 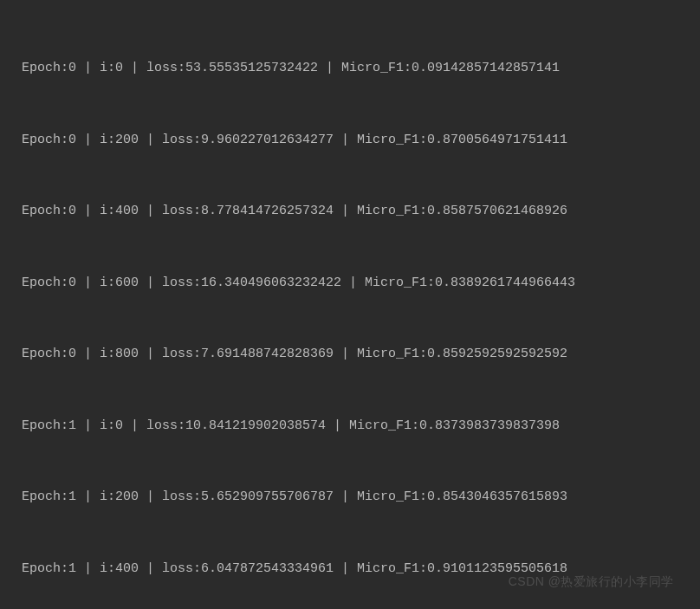 I want to click on log-line: Epoch:0 | i:600 | loss:16.34049606323242…, so click(x=350, y=283).